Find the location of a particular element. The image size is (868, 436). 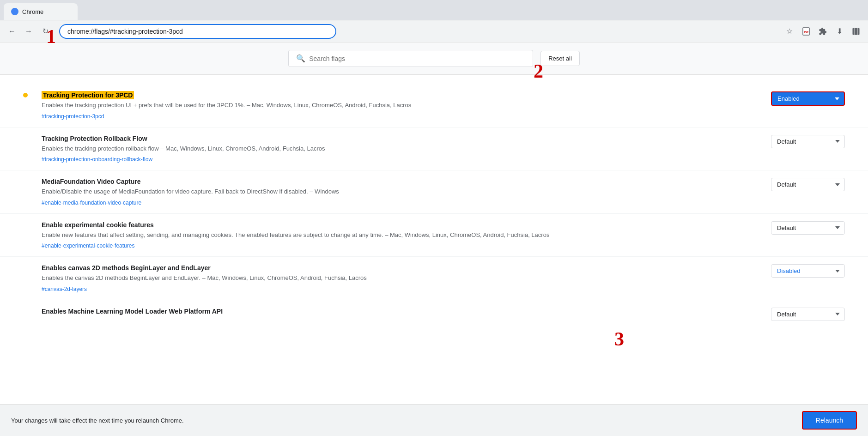

annotation-1: 1 is located at coordinates (51, 36).